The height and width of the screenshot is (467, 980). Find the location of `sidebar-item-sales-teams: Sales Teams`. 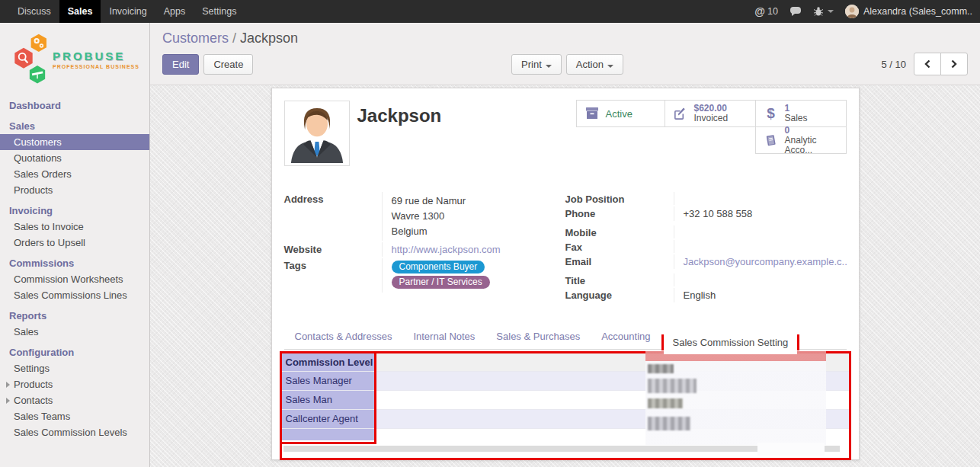

sidebar-item-sales-teams: Sales Teams is located at coordinates (75, 416).